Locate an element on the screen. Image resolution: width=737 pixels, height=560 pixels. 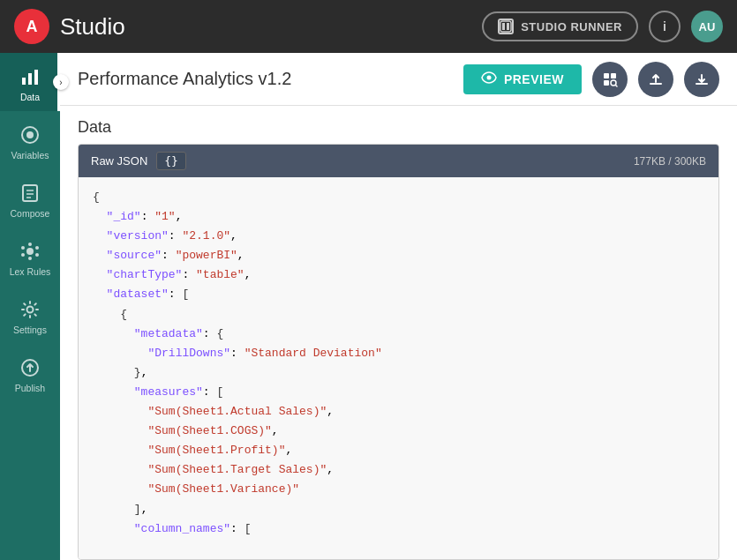
data-icon is located at coordinates (30, 77).